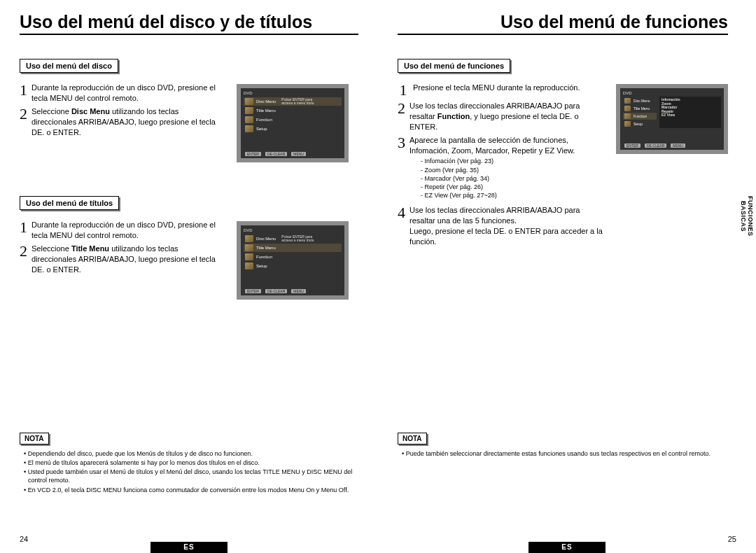 Image resolution: width=756 pixels, height=553 pixels. What do you see at coordinates (512, 187) in the screenshot?
I see `sublist-item: Repetir (Ver pág. 26)` at bounding box center [512, 187].